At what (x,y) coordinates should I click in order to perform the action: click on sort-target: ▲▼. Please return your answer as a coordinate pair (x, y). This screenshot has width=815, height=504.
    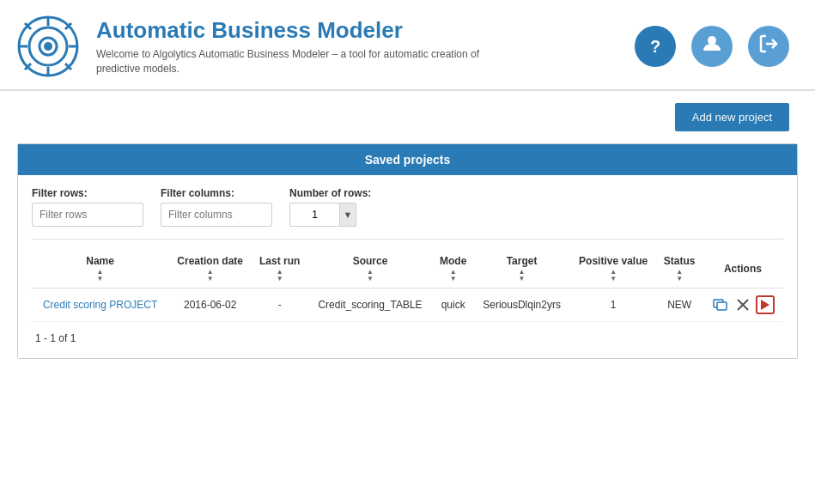
    Looking at the image, I should click on (521, 276).